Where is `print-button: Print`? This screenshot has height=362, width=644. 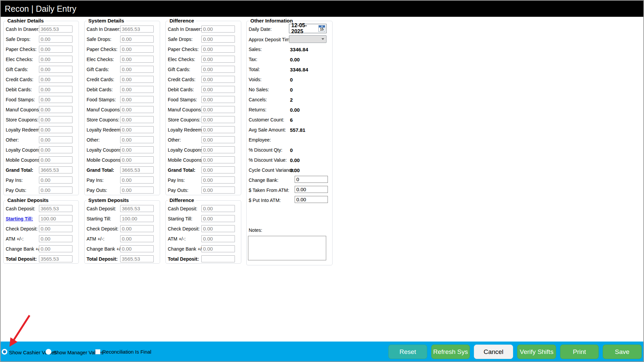
print-button: Print is located at coordinates (579, 352).